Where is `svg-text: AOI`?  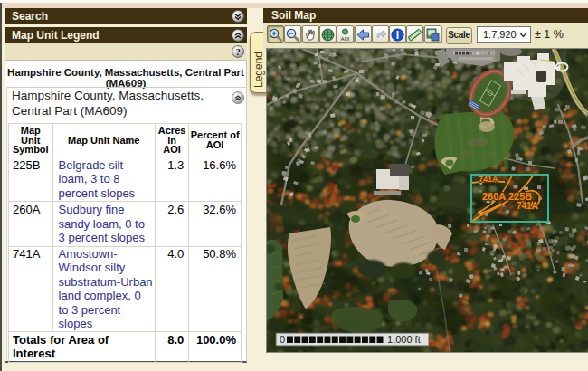
svg-text: AOI is located at coordinates (346, 39).